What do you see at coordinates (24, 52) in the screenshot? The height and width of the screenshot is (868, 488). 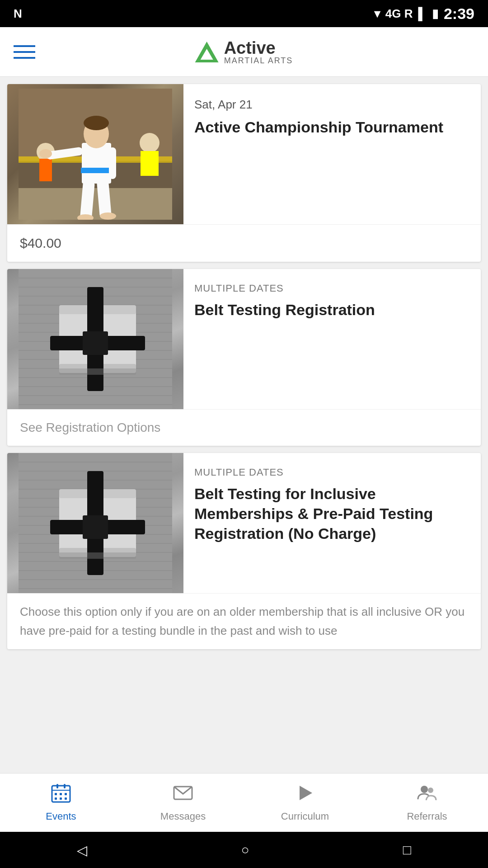 I see `hamburger-menu` at bounding box center [24, 52].